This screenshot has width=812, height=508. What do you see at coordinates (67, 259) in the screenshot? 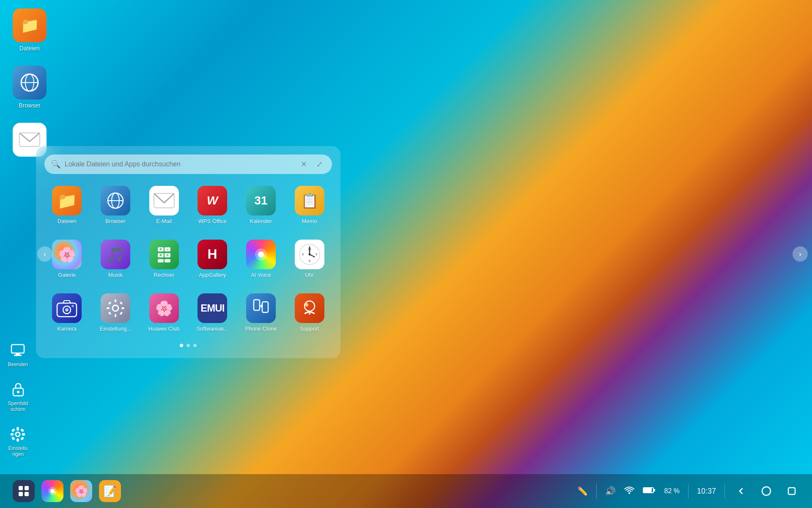
I see `app-item-galerie: 🌸 Galerie` at bounding box center [67, 259].